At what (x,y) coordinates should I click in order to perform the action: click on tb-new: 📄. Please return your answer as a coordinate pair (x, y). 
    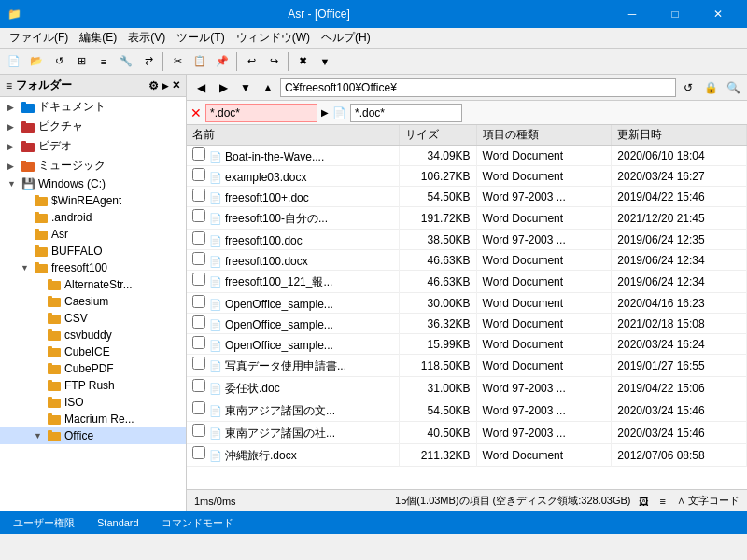
    Looking at the image, I should click on (14, 62).